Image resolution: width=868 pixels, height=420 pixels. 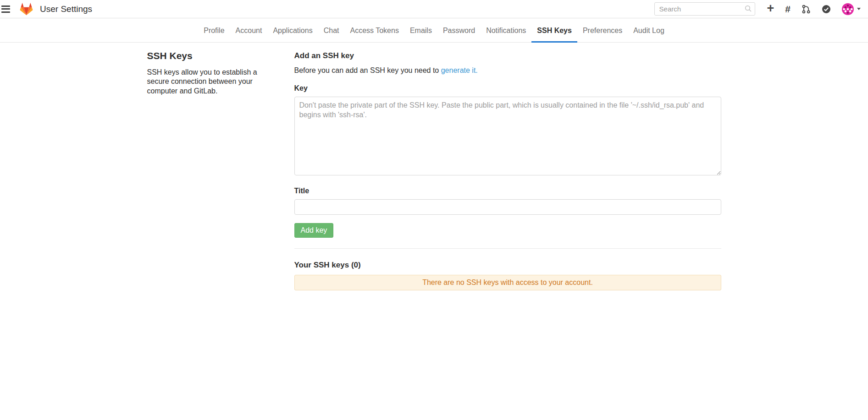 What do you see at coordinates (293, 30) in the screenshot?
I see `tab-applications: Applications` at bounding box center [293, 30].